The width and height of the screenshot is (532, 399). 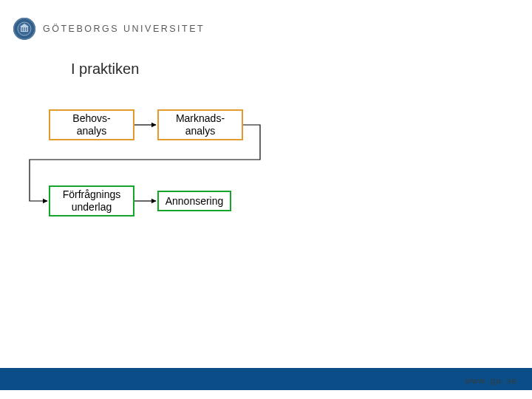 I want to click on box-line: Behovs-, so click(x=92, y=118).